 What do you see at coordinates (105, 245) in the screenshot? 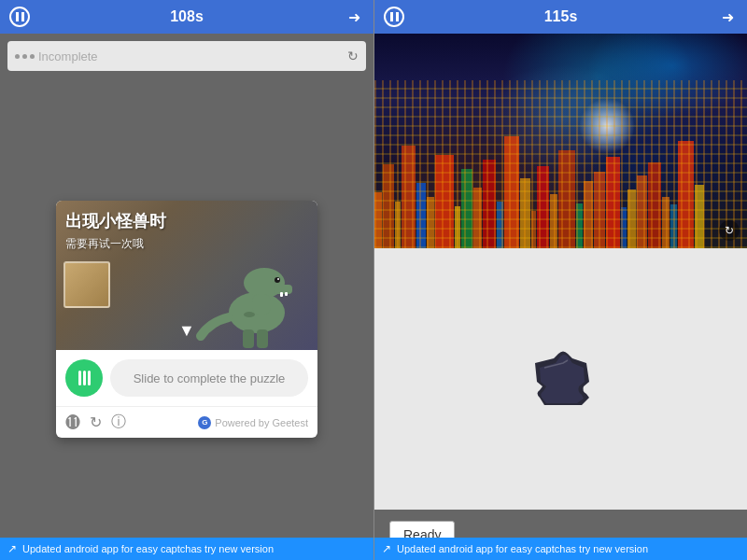
I see `captcha-subtitle: 需要再试一次哦` at bounding box center [105, 245].